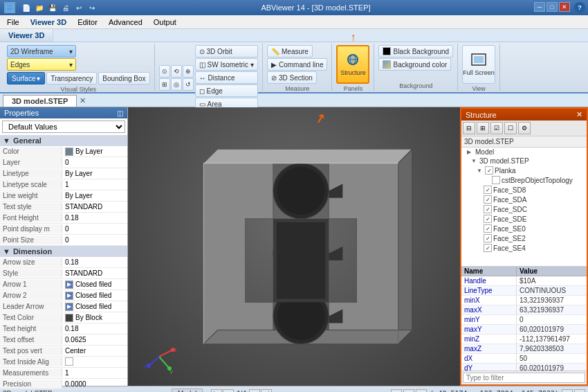 This screenshot has width=588, height=392. I want to click on view-ctrl-1: ◧, so click(567, 391).